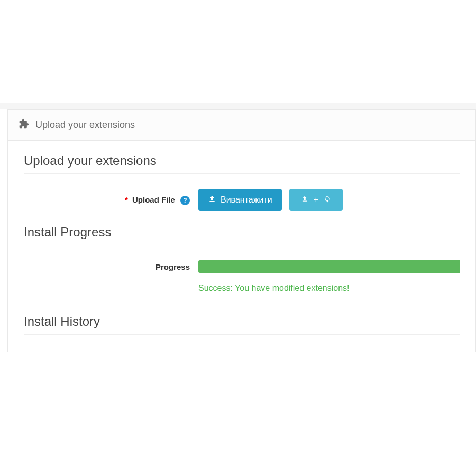 This screenshot has height=476, width=476. What do you see at coordinates (24, 125) in the screenshot?
I see `puzzle-icon` at bounding box center [24, 125].